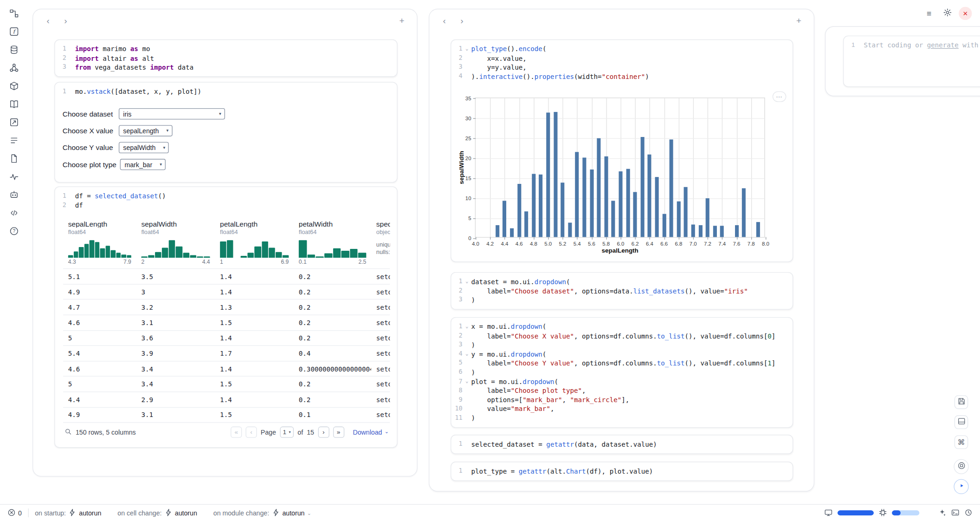 This screenshot has height=521, width=980. Describe the element at coordinates (332, 242) in the screenshot. I see `column-header-petalWidth: petalWidthfloat640.12.5` at that location.